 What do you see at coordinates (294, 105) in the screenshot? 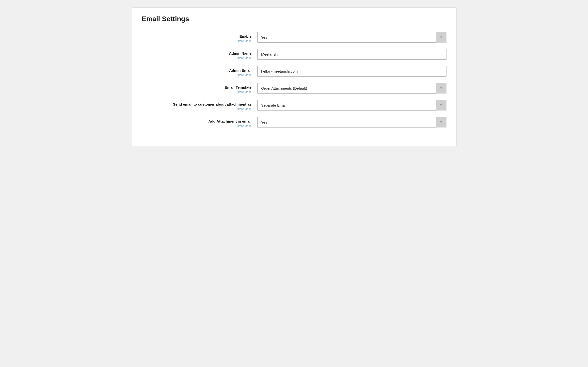
I see `form-row-send_email_as: Send email to customer about attachment …` at bounding box center [294, 105].